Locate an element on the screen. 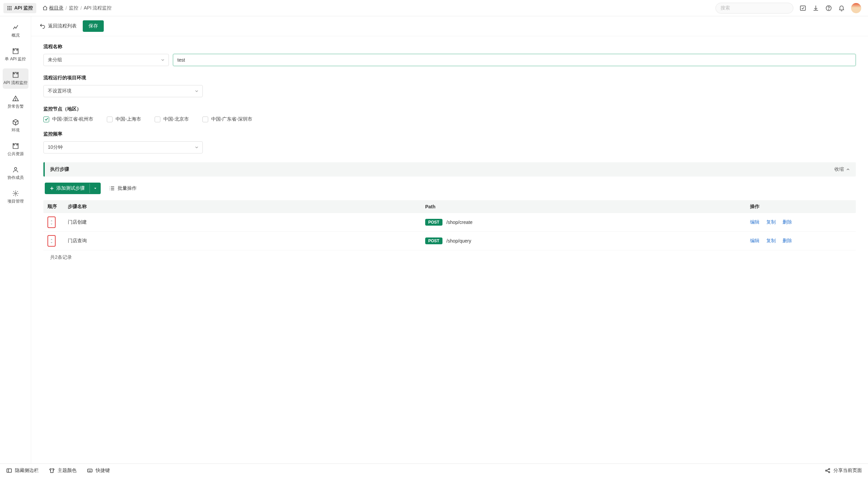 Image resolution: width=868 pixels, height=477 pixels. sidebar-item-settings: 项目管理 is located at coordinates (16, 197).